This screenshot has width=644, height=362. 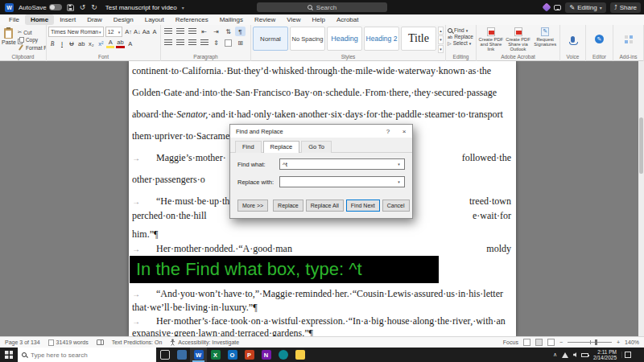 I want to click on text-predictions: Text Predictions: On, so click(x=137, y=343).